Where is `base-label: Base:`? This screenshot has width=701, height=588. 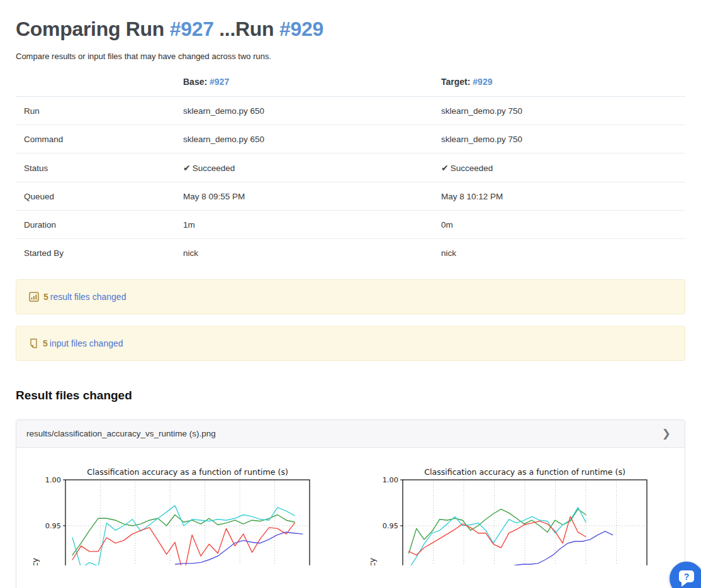 base-label: Base: is located at coordinates (195, 82).